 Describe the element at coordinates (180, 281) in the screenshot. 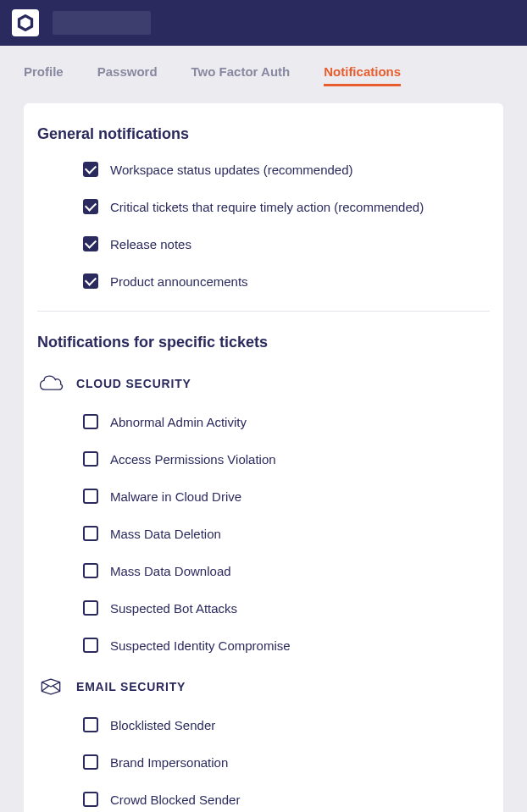

I see `general-option-3-label: Product announcements` at that location.